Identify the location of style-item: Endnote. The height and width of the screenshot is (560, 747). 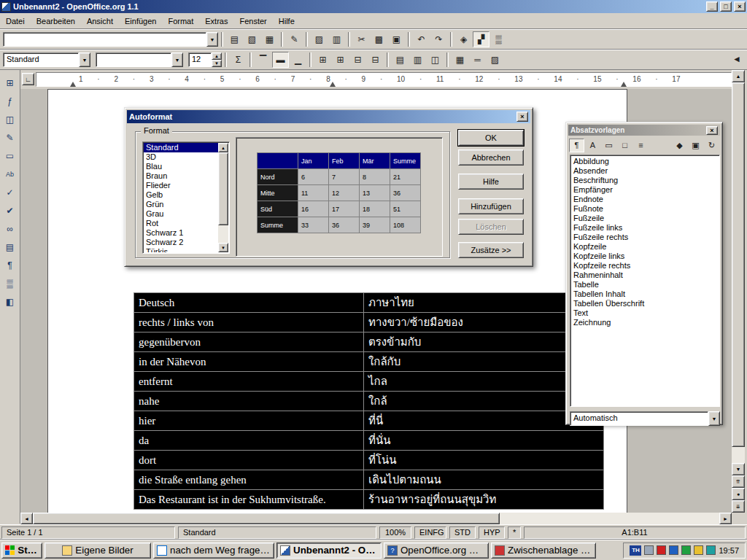
(645, 200).